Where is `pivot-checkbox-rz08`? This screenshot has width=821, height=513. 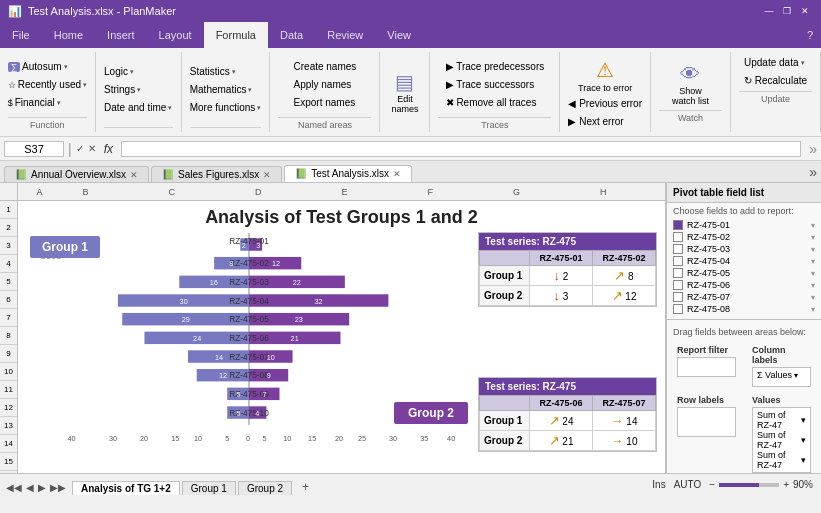 pivot-checkbox-rz08 is located at coordinates (678, 309).